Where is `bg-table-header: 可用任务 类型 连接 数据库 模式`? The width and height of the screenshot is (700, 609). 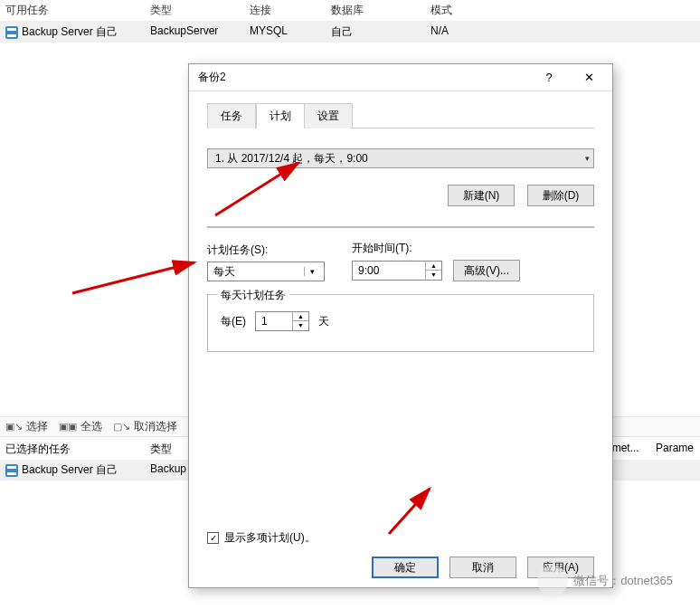
bg-table-header: 可用任务 类型 连接 数据库 模式 is located at coordinates (350, 11).